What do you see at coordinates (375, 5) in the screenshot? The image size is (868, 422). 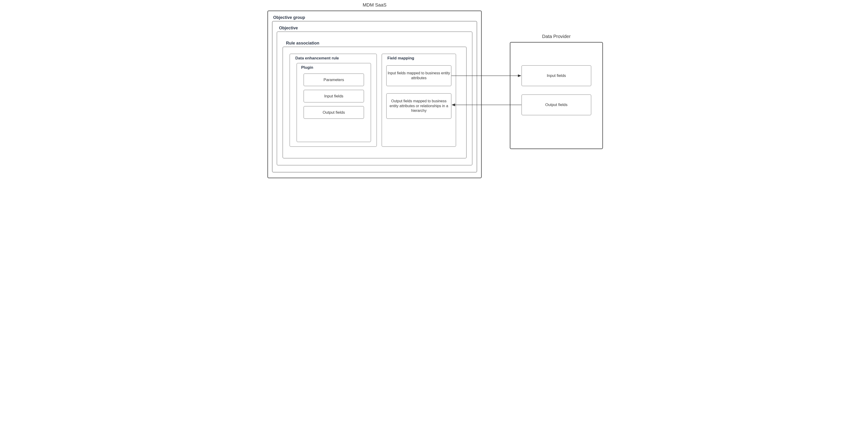 I see `mdm-saas-title: MDM SaaS` at bounding box center [375, 5].